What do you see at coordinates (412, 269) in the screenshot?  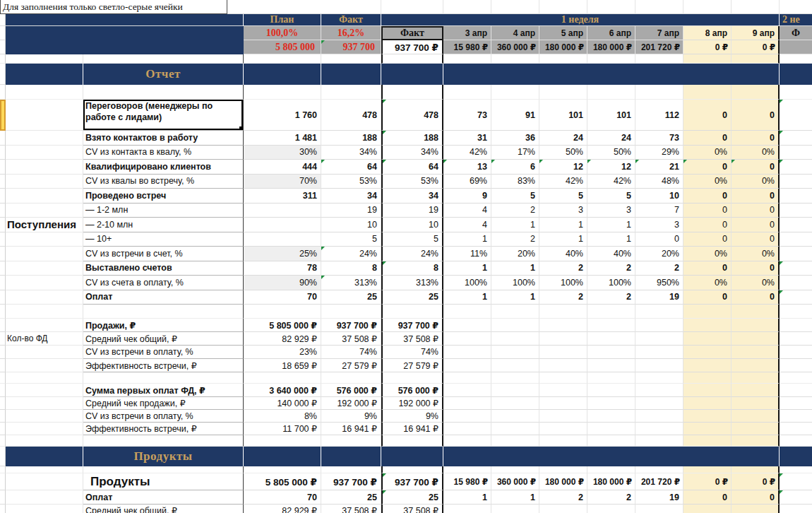 I see `fakt-week-cell: 8` at bounding box center [412, 269].